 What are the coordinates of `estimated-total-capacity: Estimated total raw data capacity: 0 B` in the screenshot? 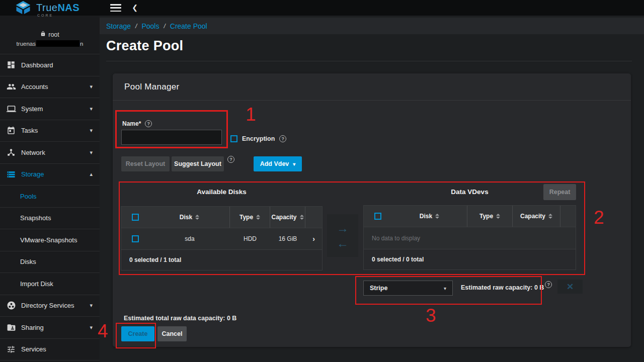 It's located at (180, 318).